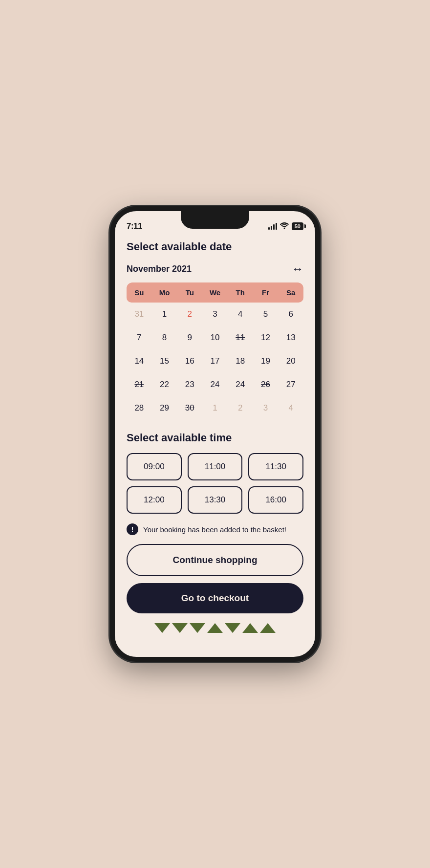 The width and height of the screenshot is (430, 868). I want to click on time-slot-1100: 11:00, so click(215, 467).